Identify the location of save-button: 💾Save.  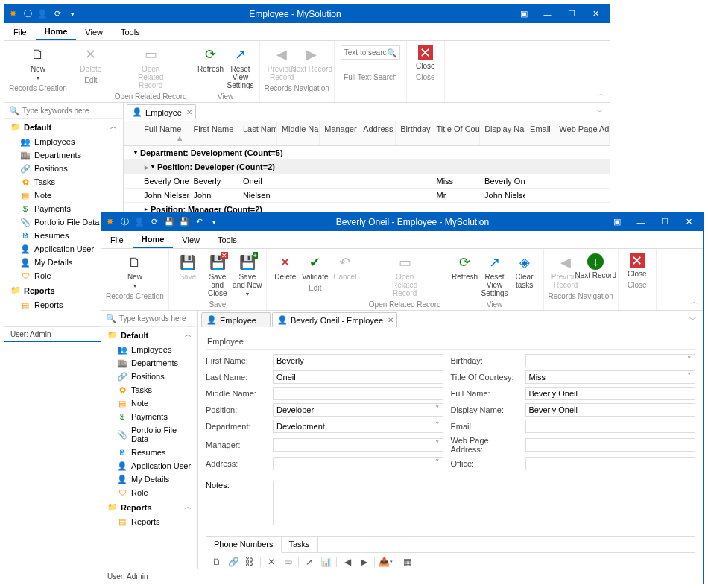
(188, 276).